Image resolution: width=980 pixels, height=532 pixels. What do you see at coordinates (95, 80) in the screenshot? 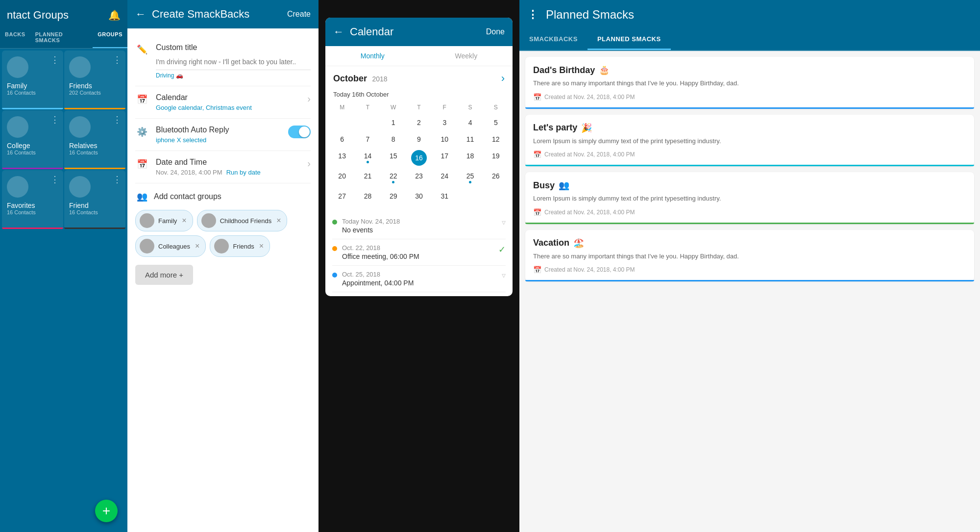
I see `group-card-friends: ⋮ Friends 202 Contacts` at bounding box center [95, 80].